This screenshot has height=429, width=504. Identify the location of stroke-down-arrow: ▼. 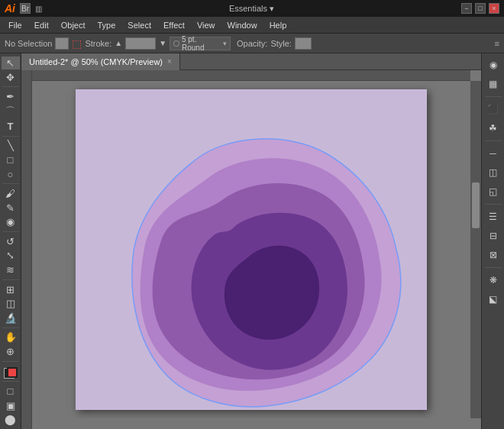
(163, 43).